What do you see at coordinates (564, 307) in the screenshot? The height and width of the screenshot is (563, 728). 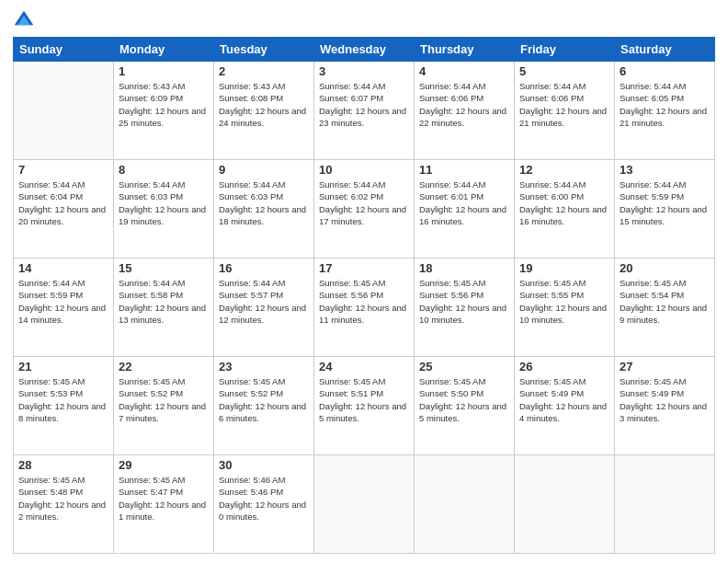 I see `calendar-cell: 19Sunrise: 5:45 AM Sunset: 5:55 PM Dayli…` at bounding box center [564, 307].